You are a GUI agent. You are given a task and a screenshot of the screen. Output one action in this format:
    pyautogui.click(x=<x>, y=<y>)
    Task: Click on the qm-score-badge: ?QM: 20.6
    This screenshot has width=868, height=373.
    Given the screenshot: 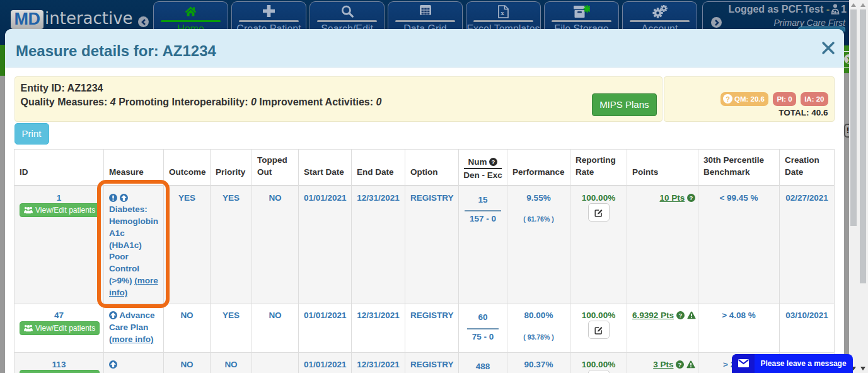 What is the action you would take?
    pyautogui.click(x=744, y=99)
    